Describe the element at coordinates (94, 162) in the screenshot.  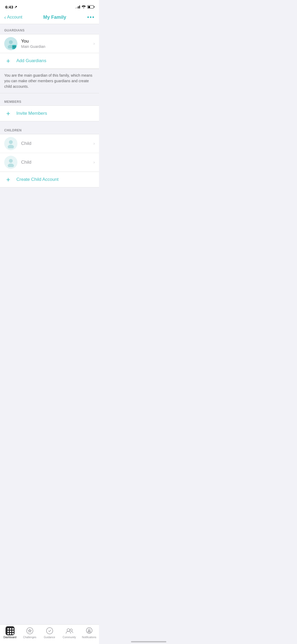
I see `chevron-right-child-1-icon: ›` at that location.